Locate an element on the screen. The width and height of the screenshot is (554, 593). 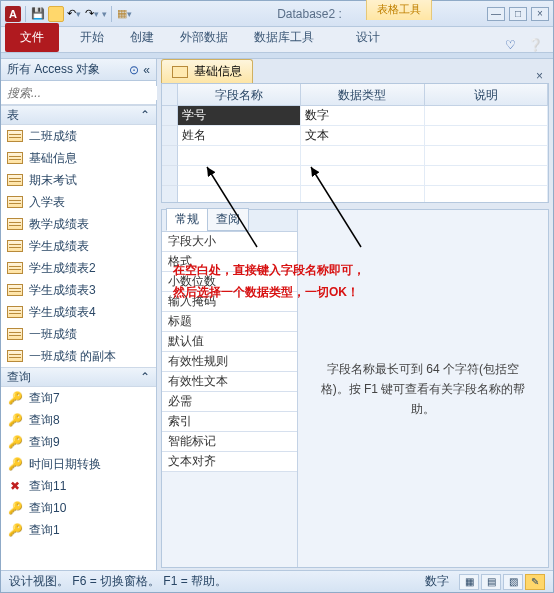
nav-group-queries: 查询⌃ is located at coordinates (78, 377).